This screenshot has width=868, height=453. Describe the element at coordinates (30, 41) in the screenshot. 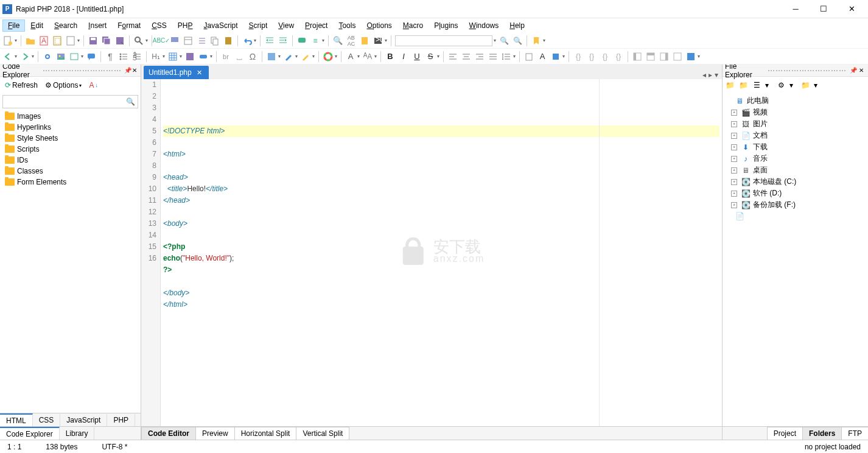

I see `open-folder-icon` at that location.